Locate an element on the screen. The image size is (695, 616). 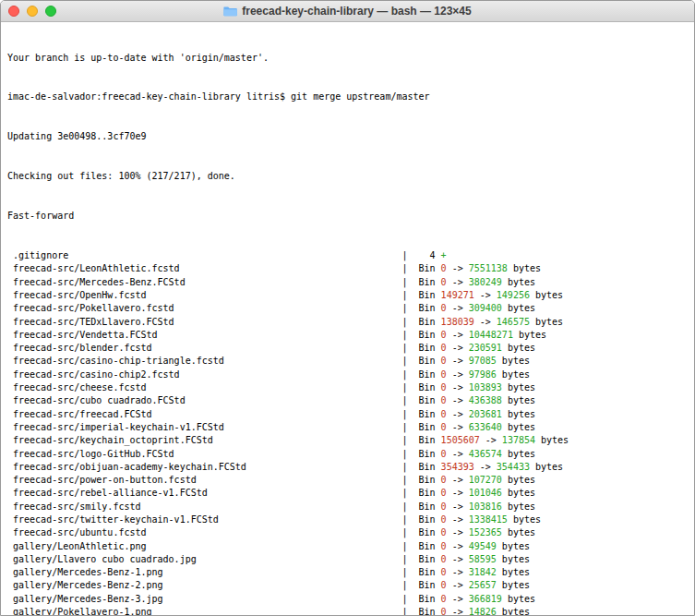
new-size: 31842 is located at coordinates (483, 573).